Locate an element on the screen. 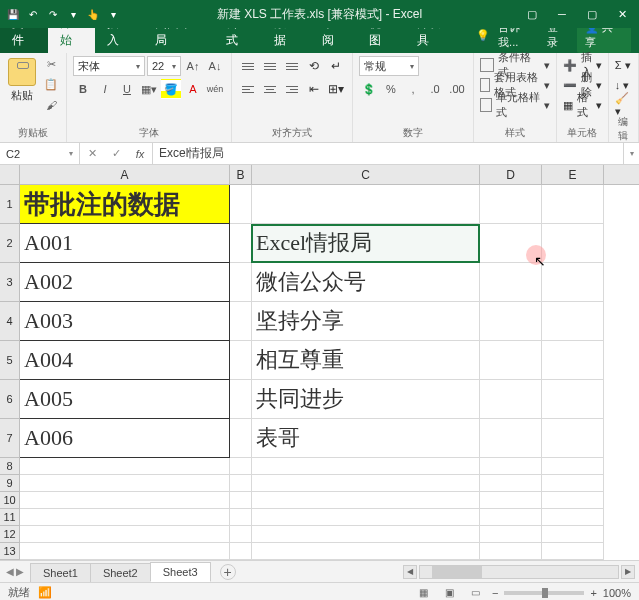 This screenshot has width=639, height=600. sheet-nav-next-icon: ▶ is located at coordinates (20, 572).